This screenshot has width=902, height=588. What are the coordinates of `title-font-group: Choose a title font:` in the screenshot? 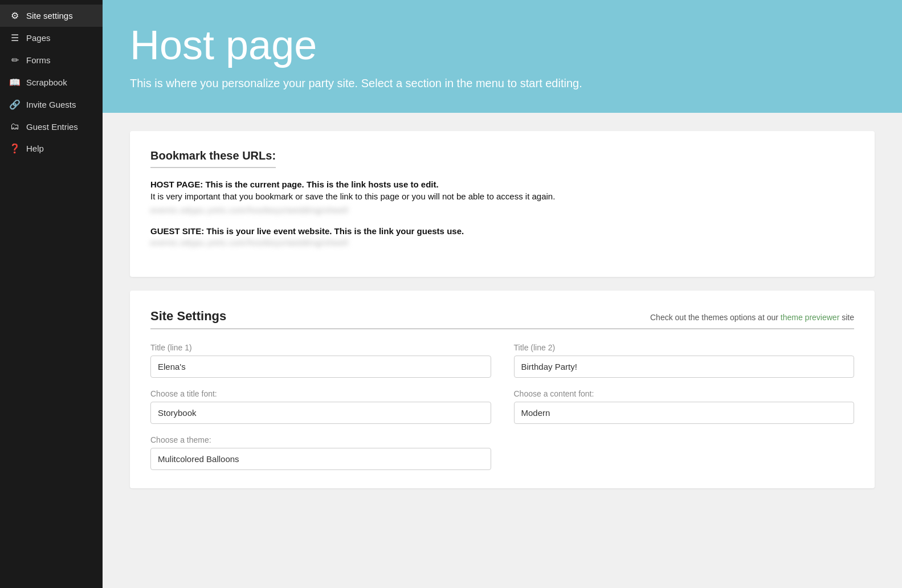 It's located at (321, 407).